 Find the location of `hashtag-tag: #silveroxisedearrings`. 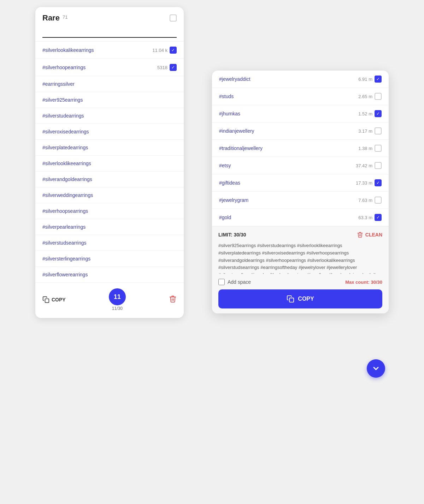

hashtag-tag: #silveroxisedearrings is located at coordinates (66, 132).